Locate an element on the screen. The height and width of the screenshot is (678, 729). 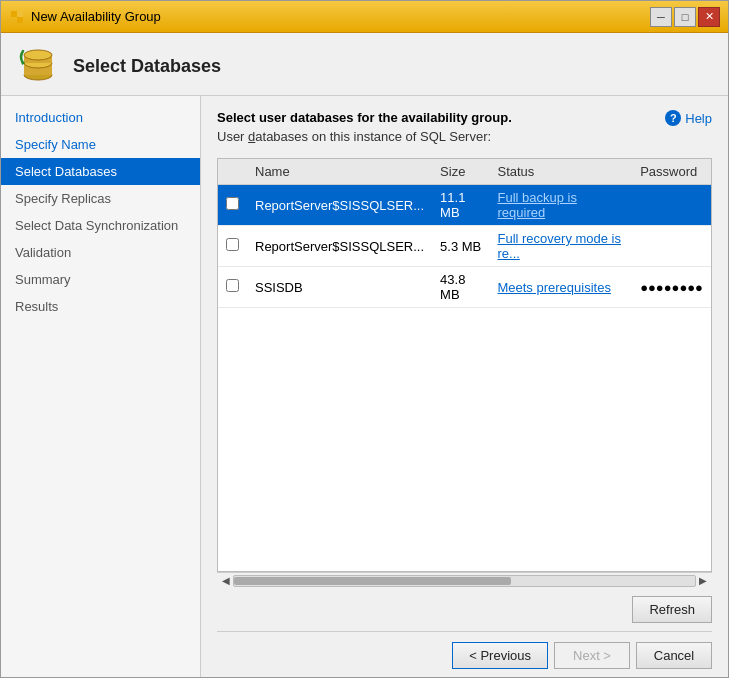
row3-size: 43.8 MB is located at coordinates (460, 288).